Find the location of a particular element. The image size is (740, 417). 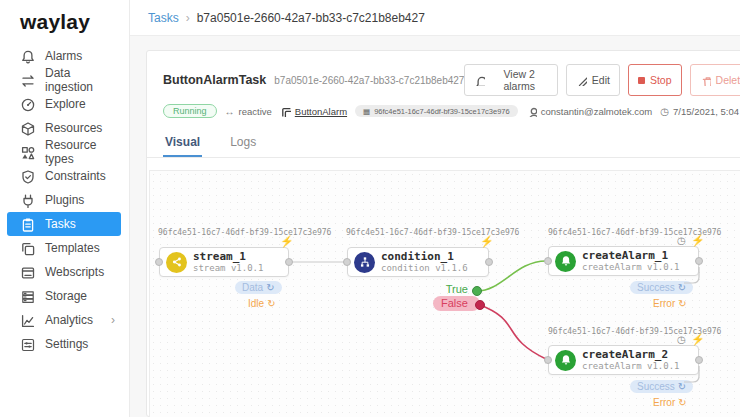

user-icon is located at coordinates (532, 112).